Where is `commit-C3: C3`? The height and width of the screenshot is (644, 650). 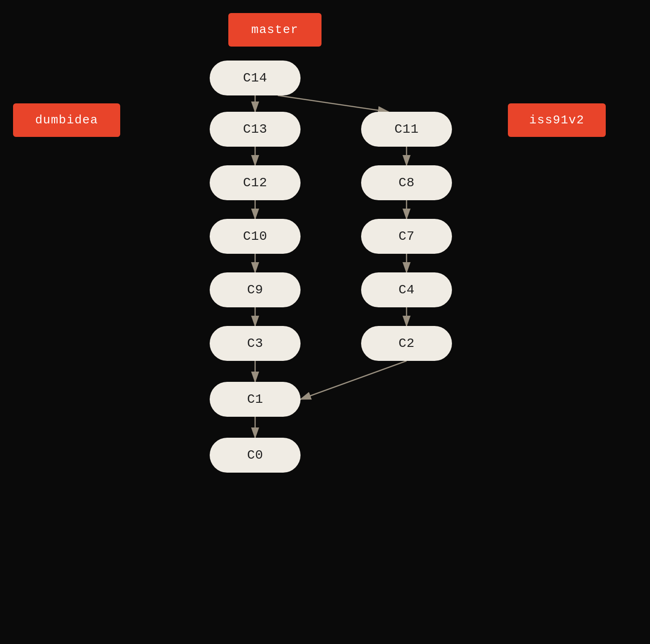 commit-C3: C3 is located at coordinates (255, 344).